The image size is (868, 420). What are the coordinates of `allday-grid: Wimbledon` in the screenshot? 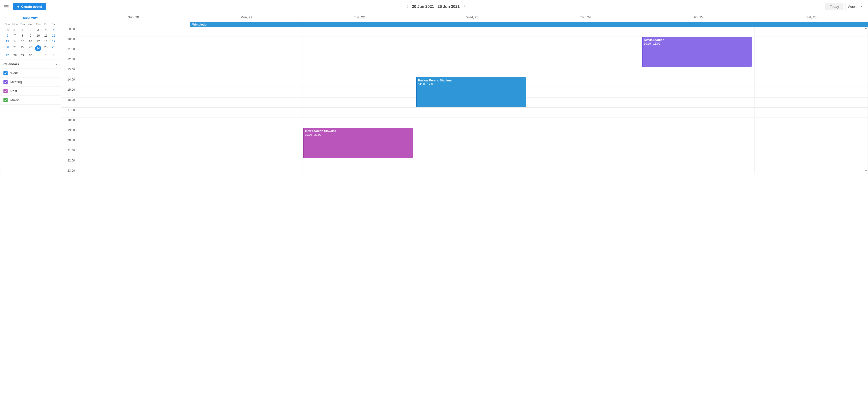 It's located at (472, 24).